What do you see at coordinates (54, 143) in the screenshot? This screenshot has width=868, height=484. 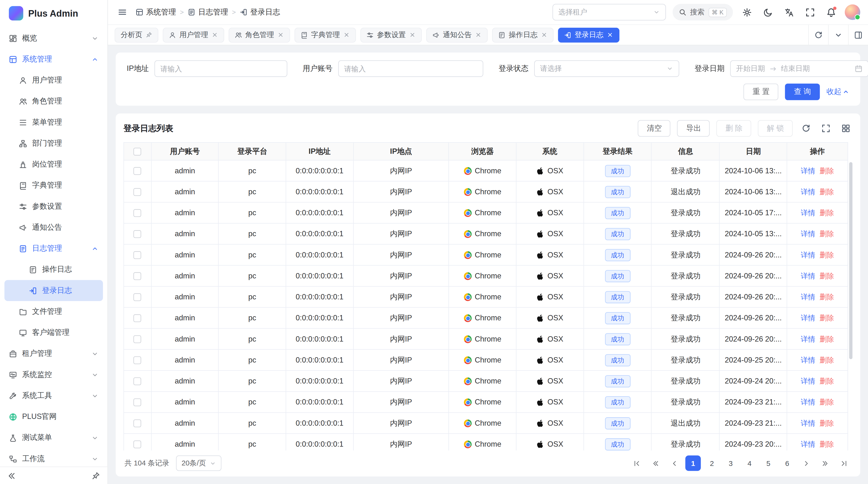 I see `sidebar-item-5: 部门管理` at bounding box center [54, 143].